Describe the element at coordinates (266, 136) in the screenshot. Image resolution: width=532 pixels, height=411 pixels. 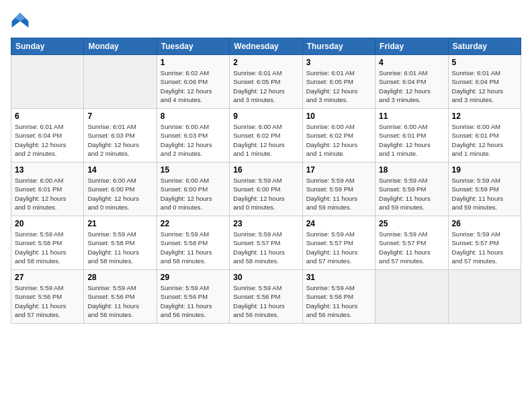
I see `calendar-week-row: 6Sunrise: 6:01 AM Sunset: 6:04 PM Daylig…` at that location.